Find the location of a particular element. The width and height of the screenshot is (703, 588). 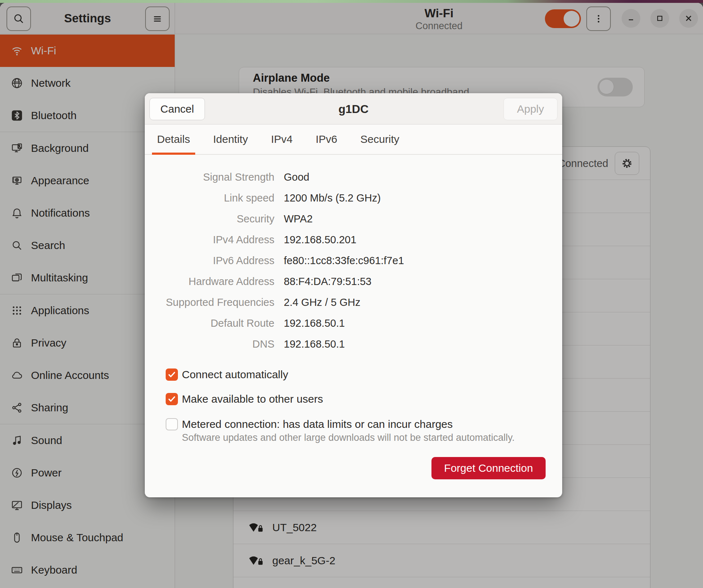

dialog-headerbar: Cancel g1DC Apply is located at coordinates (354, 109).